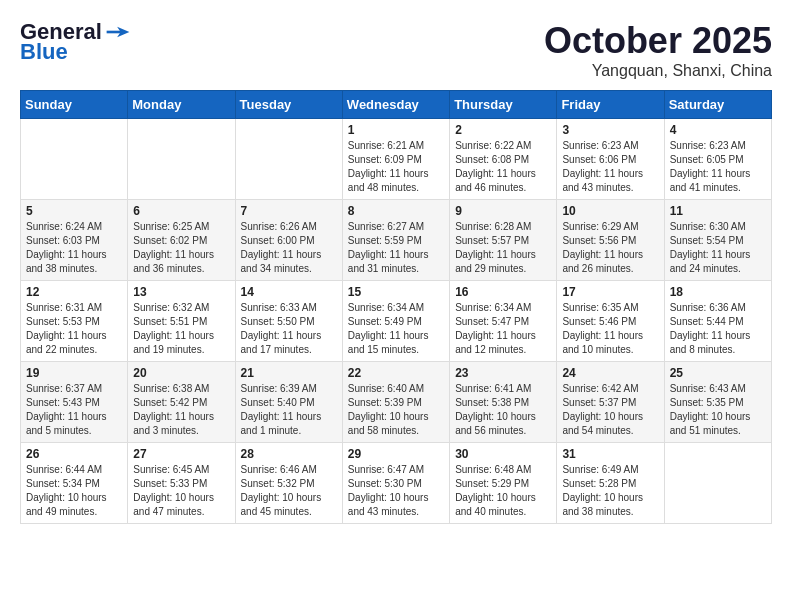 The width and height of the screenshot is (792, 612). What do you see at coordinates (503, 211) in the screenshot?
I see `day-number: 9` at bounding box center [503, 211].